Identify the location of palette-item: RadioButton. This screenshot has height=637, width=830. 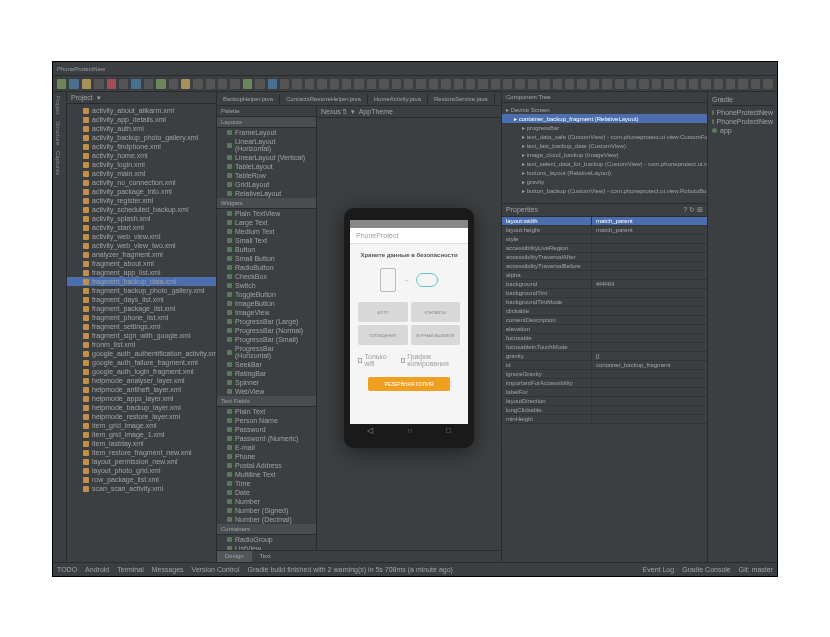
(266, 268).